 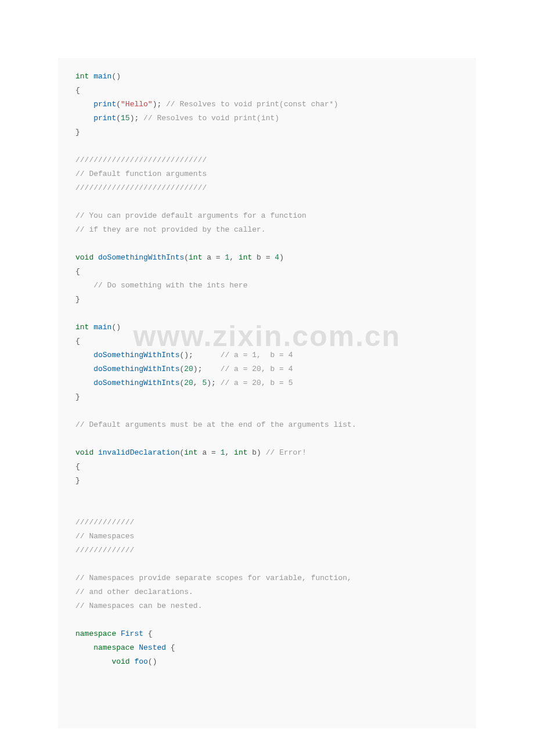 I want to click on text: b =, so click(x=264, y=258).